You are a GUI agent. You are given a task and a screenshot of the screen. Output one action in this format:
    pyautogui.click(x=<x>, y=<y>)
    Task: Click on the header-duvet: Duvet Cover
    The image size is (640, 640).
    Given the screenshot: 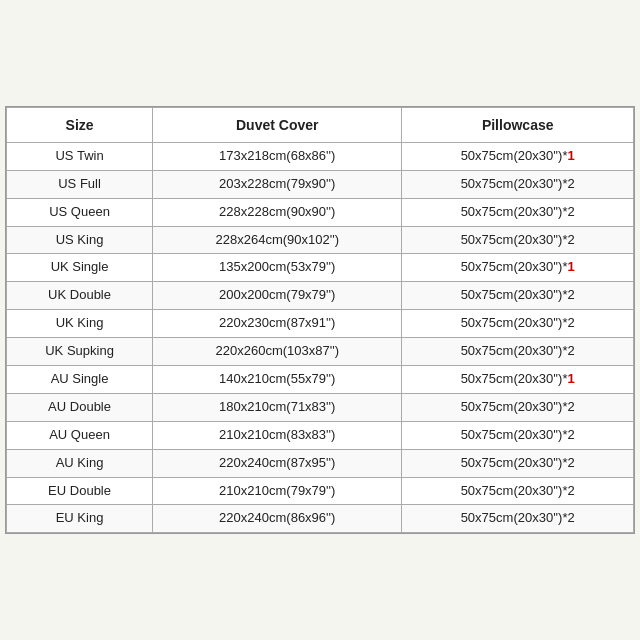 What is the action you would take?
    pyautogui.click(x=278, y=124)
    